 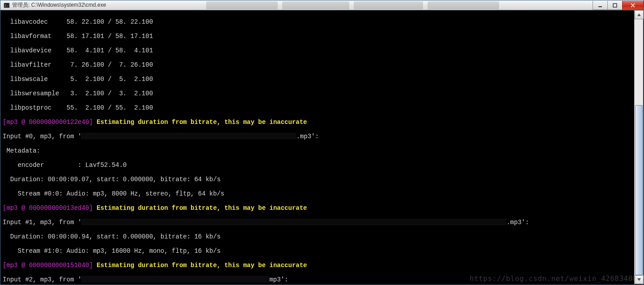 I want to click on lib-line: libavcodec 58. 22.100 / 58. 22.100, so click(x=318, y=22).